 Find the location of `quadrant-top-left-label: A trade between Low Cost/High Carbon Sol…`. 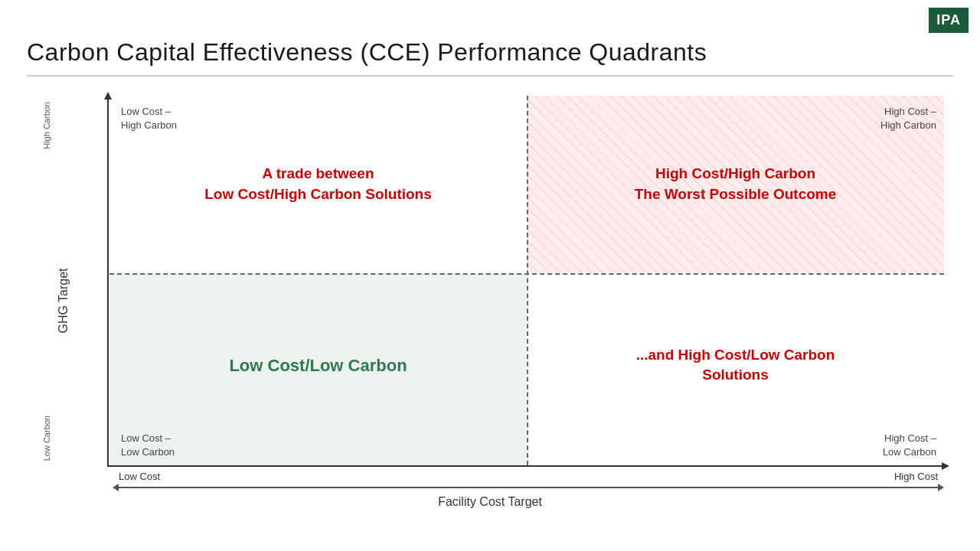

quadrant-top-left-label: A trade between Low Cost/High Carbon Sol… is located at coordinates (318, 184).